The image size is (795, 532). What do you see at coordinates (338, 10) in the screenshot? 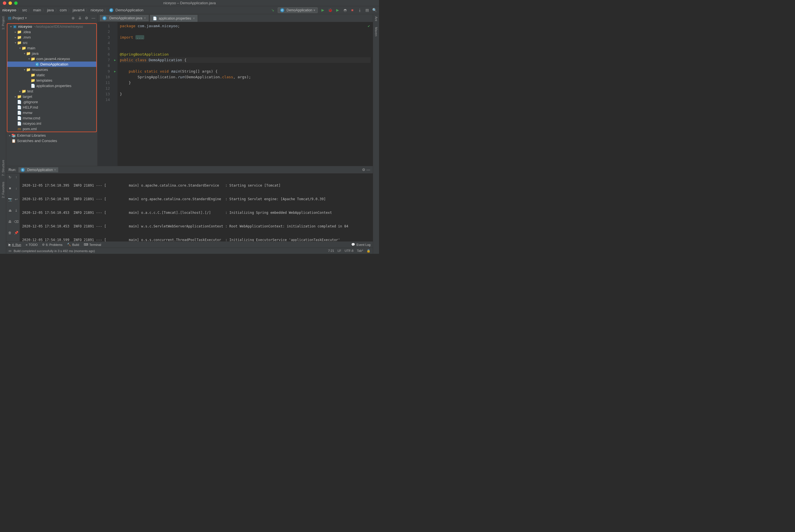
I see `coverage-icon: ▶` at bounding box center [338, 10].